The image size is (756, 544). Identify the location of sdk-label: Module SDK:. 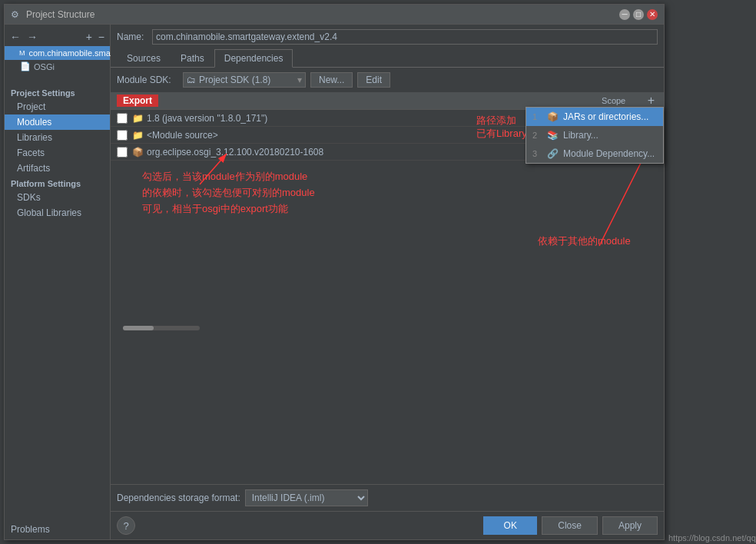
(148, 80).